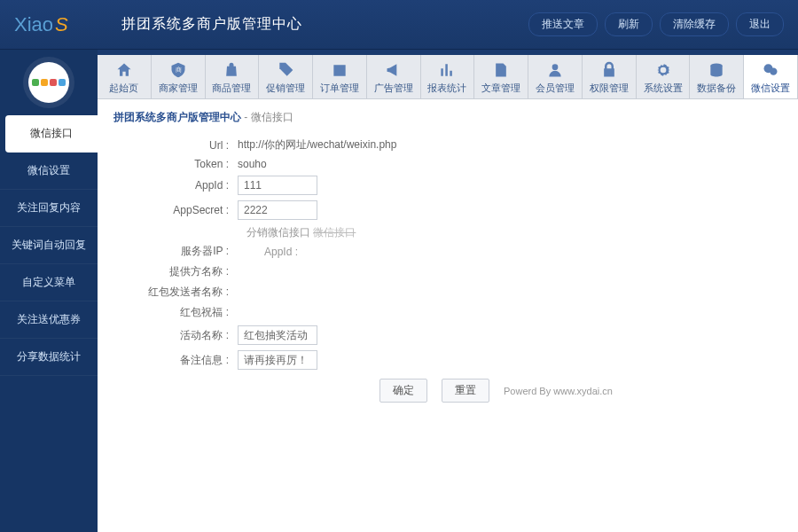  What do you see at coordinates (609, 88) in the screenshot?
I see `tab-label: 权限管理` at bounding box center [609, 88].